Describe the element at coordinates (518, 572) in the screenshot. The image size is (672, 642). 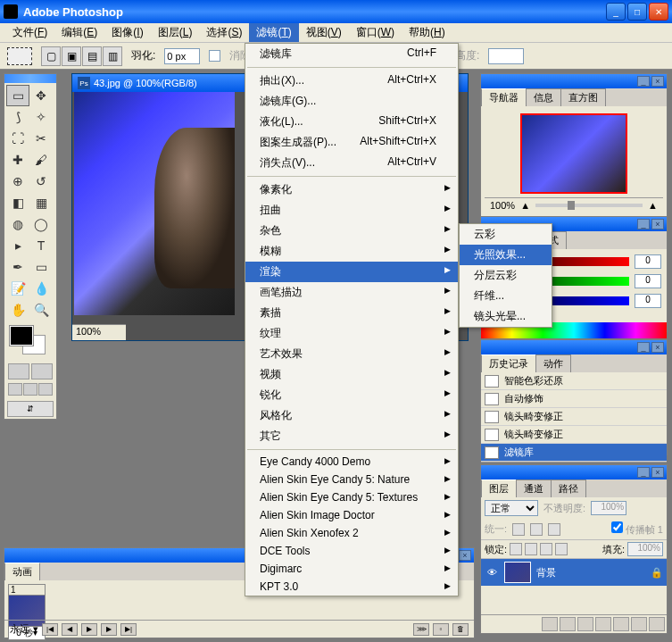
I see `layer-thumbnail` at that location.